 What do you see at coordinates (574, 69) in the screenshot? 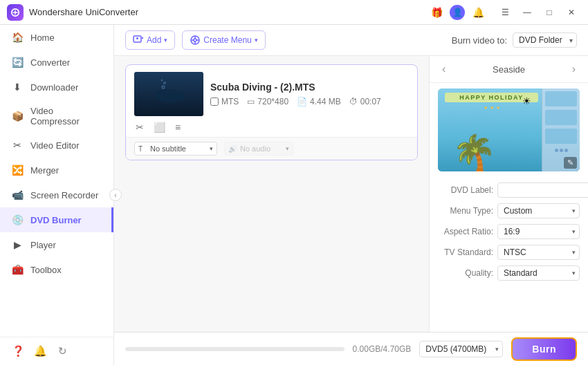
I see `rp-next-btn: ›` at bounding box center [574, 69].